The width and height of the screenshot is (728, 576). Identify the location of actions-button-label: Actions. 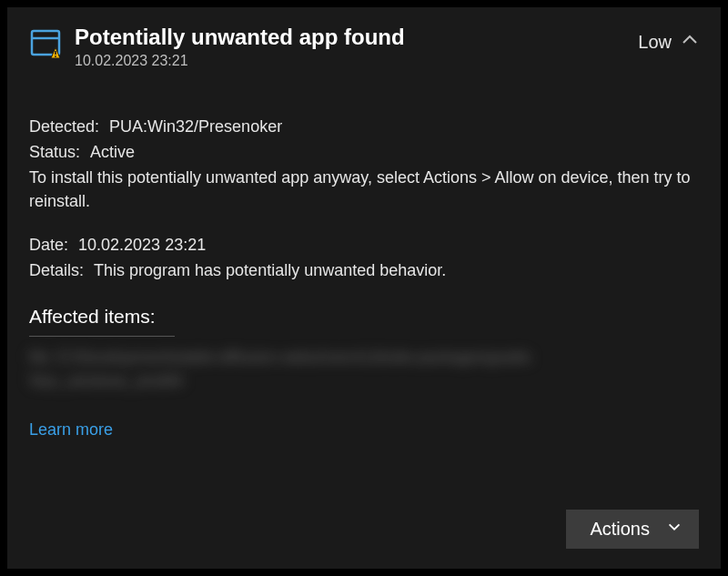
(620, 530).